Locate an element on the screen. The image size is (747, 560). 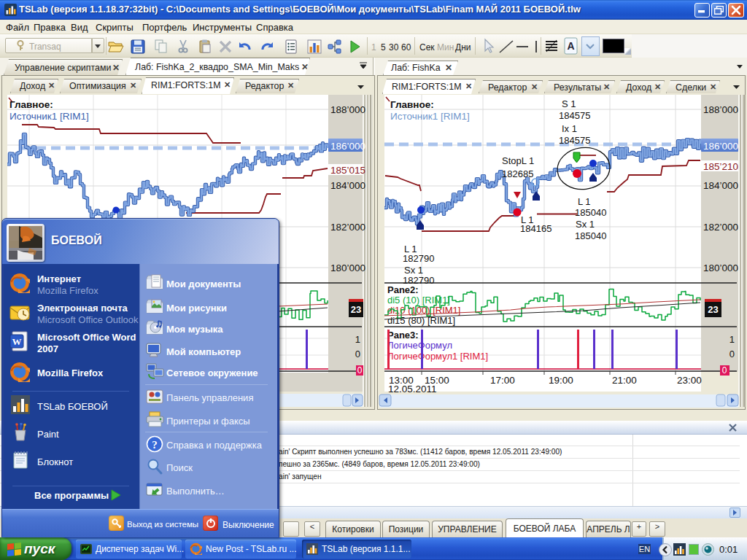
svg-text: Pane2: is located at coordinates (403, 290).